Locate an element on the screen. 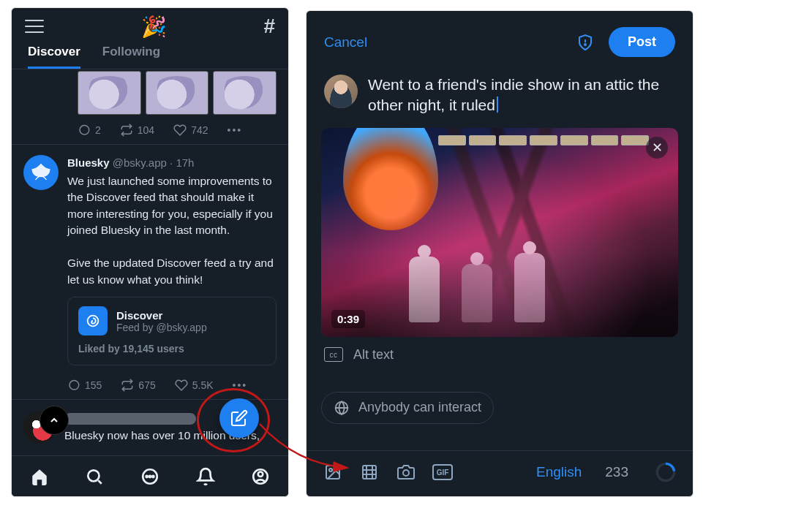 This screenshot has width=812, height=508. interaction-label: Anybody can interact is located at coordinates (420, 408).